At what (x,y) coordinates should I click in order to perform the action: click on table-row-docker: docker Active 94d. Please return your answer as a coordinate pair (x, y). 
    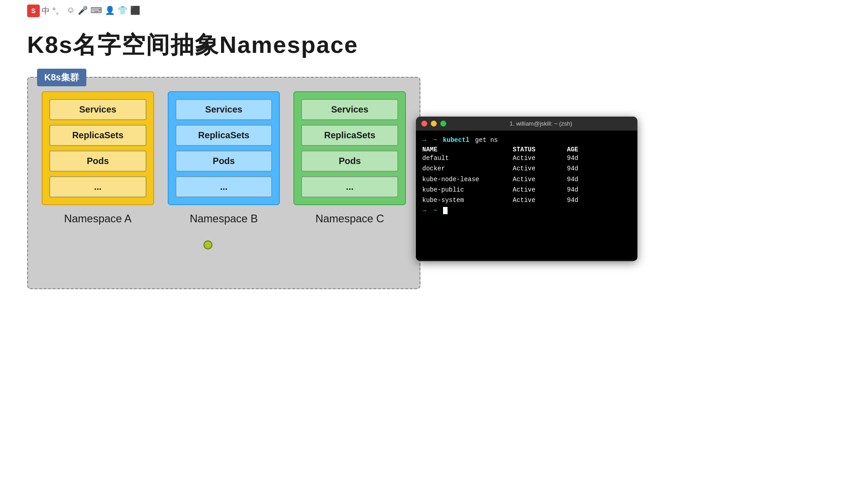
    Looking at the image, I should click on (527, 169).